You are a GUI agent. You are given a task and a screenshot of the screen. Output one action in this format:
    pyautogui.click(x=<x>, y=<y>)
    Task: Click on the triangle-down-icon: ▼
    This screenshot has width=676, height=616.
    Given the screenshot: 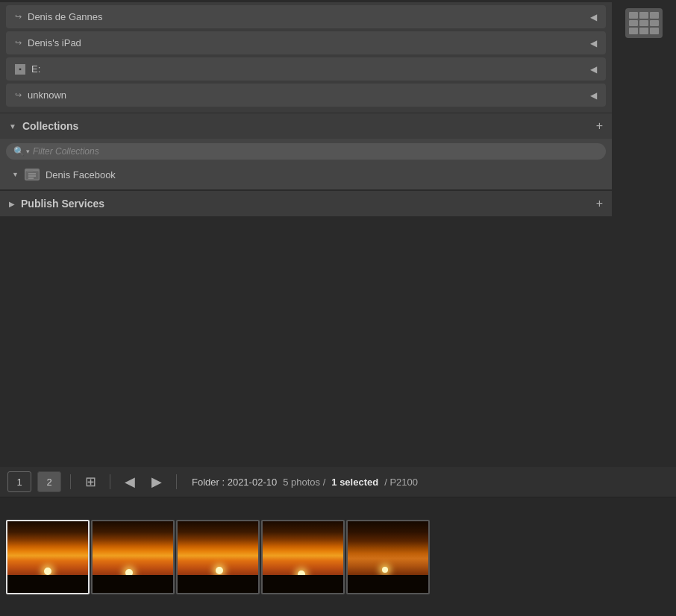 What is the action you would take?
    pyautogui.click(x=13, y=127)
    